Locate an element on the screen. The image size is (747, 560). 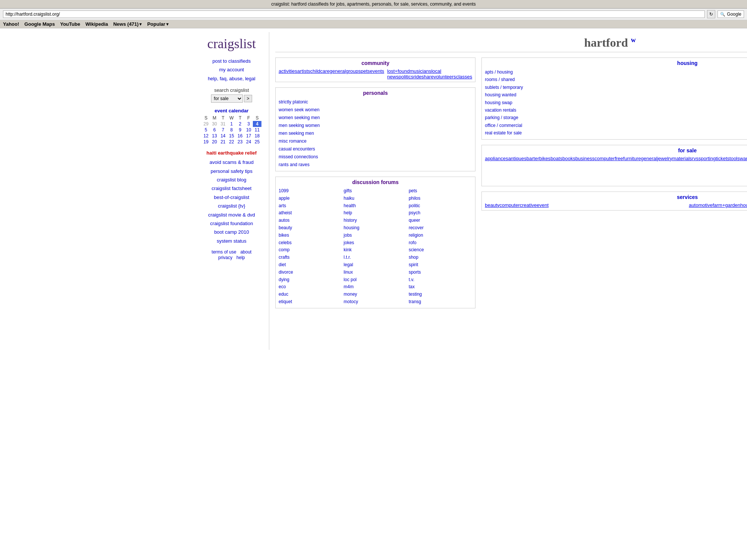
community-link: classes is located at coordinates (464, 77).